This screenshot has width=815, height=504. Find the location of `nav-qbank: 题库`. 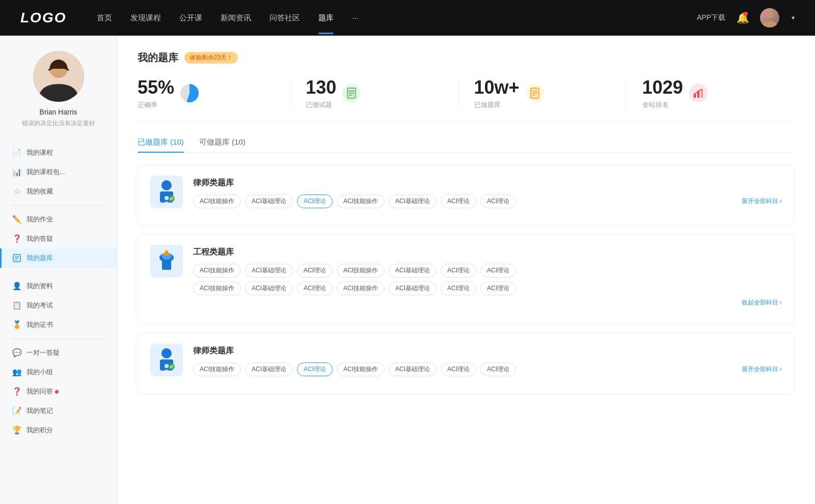

nav-qbank: 题库 is located at coordinates (326, 18).